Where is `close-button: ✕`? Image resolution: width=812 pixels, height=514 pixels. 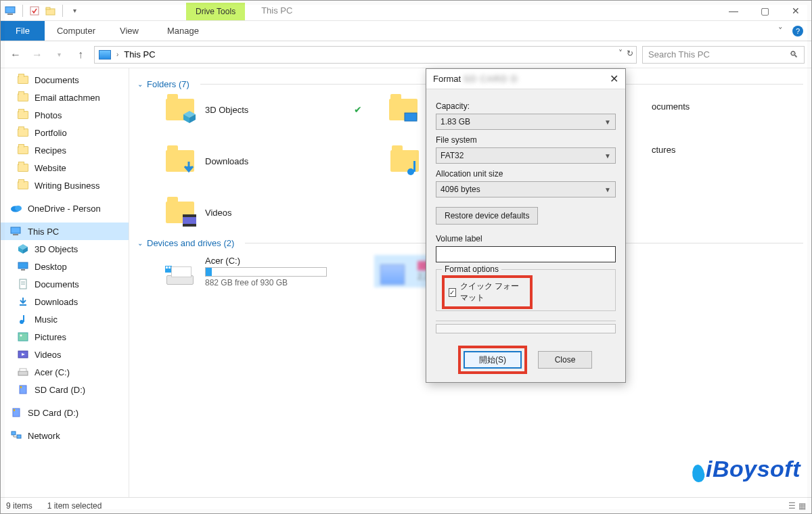
close-button: ✕ is located at coordinates (796, 11).